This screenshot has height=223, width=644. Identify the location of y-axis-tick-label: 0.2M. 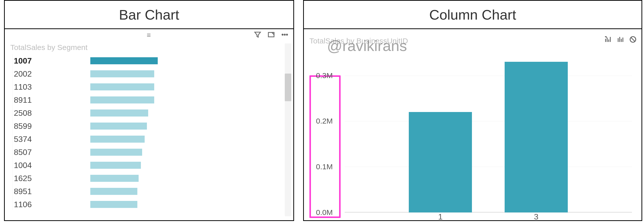
(325, 121).